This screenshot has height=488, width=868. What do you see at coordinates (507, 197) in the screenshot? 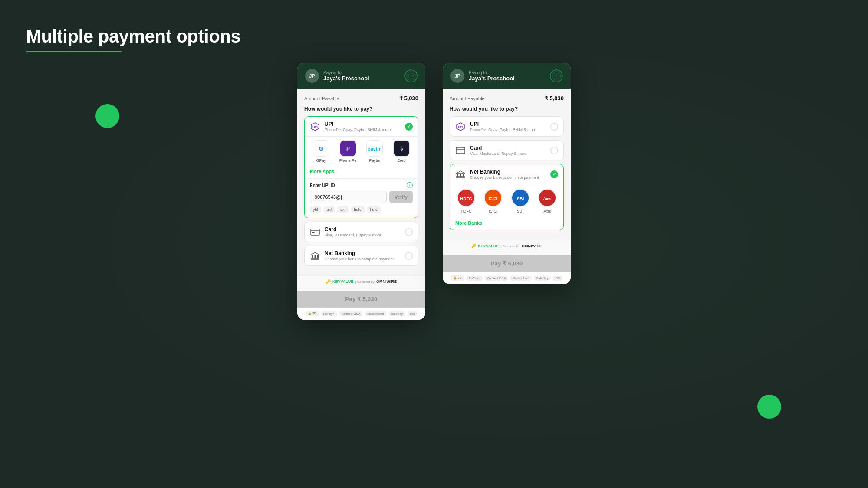
I see `netbanking-option-right: Net Banking Choose your bank to complete…` at bounding box center [507, 197].